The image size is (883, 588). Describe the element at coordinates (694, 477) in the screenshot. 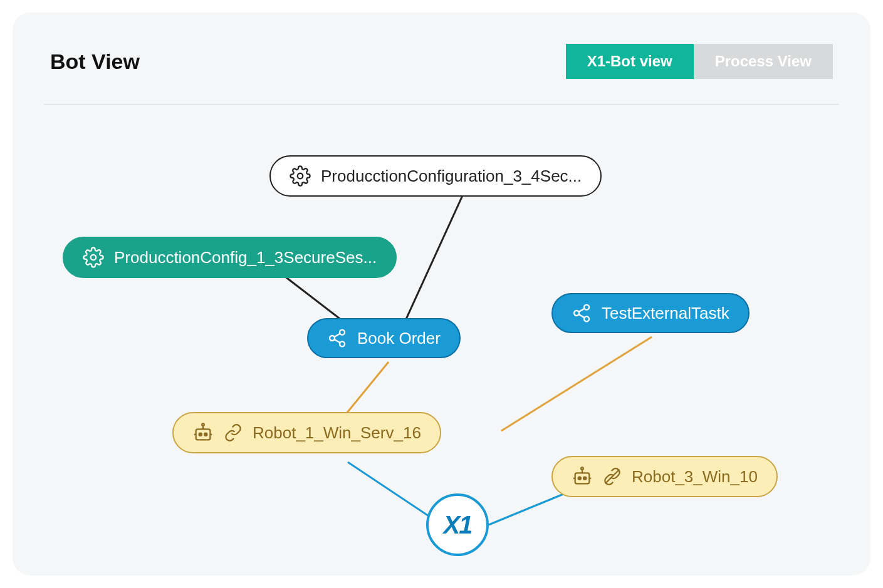

I see `node-label: Robot_3_Win_10` at that location.